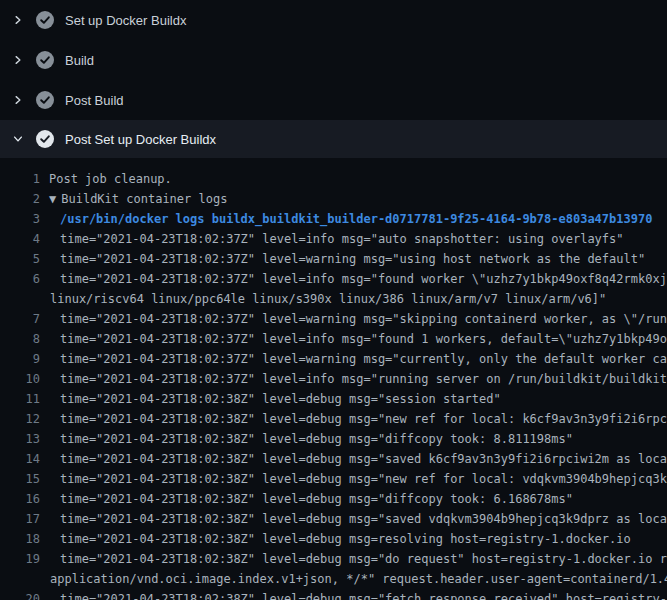  I want to click on log-line: 12 time="2021-04-23T18:02:38Z" level=deb…, so click(334, 419).